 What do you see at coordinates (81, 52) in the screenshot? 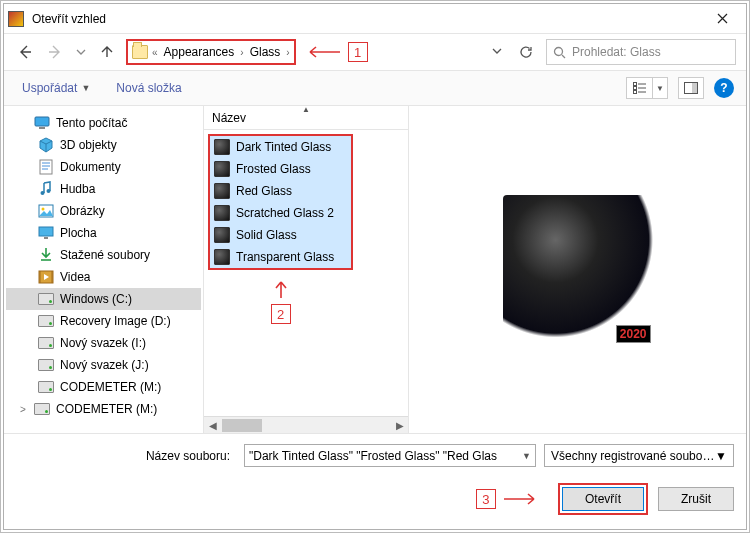
I see `recent-locations-button` at bounding box center [81, 52].